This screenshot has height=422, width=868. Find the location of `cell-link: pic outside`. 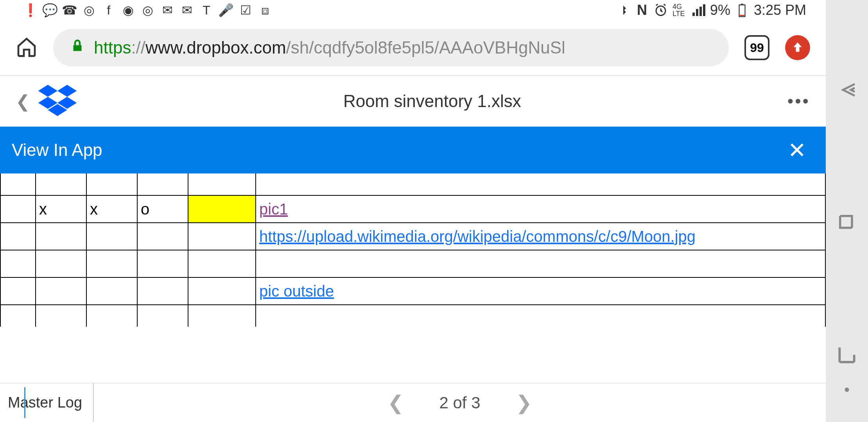

cell-link: pic outside is located at coordinates (296, 291).